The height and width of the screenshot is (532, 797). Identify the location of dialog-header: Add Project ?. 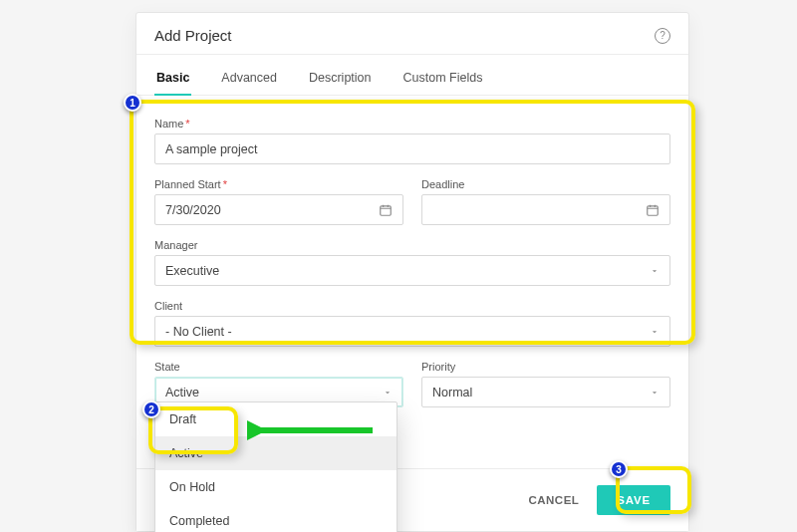
(412, 34).